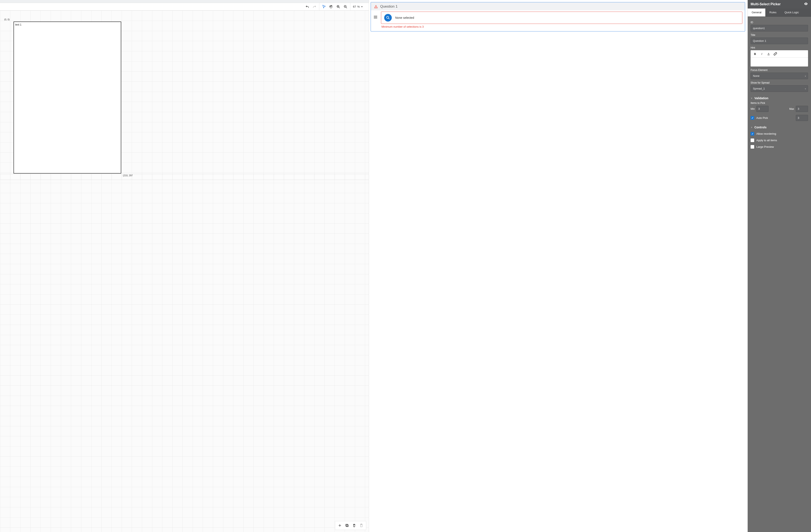 The width and height of the screenshot is (811, 532). I want to click on italic-icon: I, so click(762, 54).